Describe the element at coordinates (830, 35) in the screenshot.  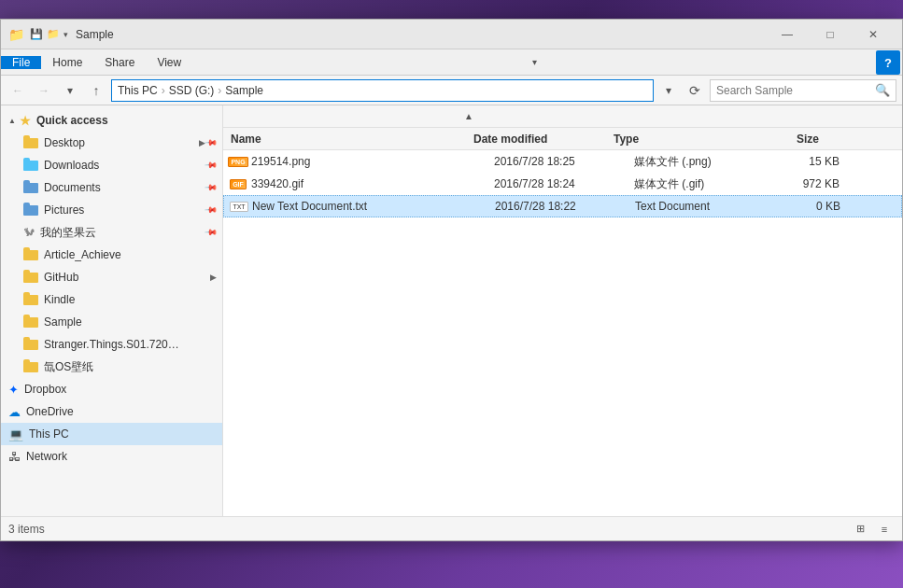
I see `maximize-button: □` at that location.